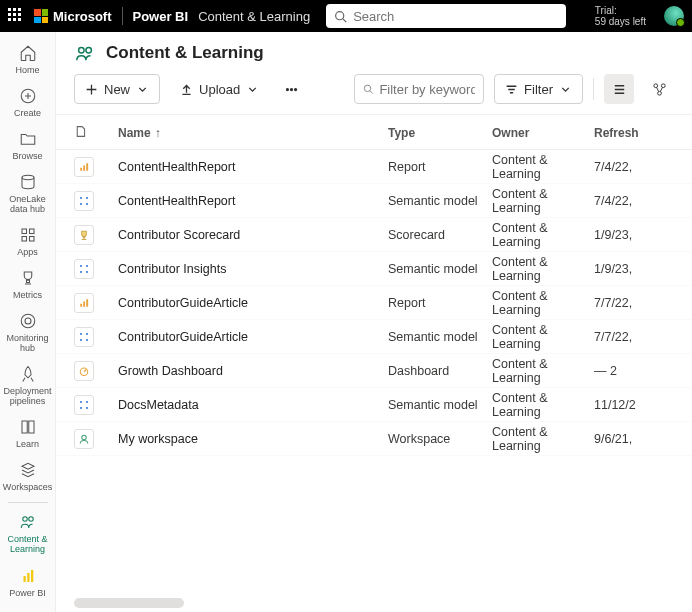  Describe the element at coordinates (28, 235) in the screenshot. I see `apps-icon` at that location.